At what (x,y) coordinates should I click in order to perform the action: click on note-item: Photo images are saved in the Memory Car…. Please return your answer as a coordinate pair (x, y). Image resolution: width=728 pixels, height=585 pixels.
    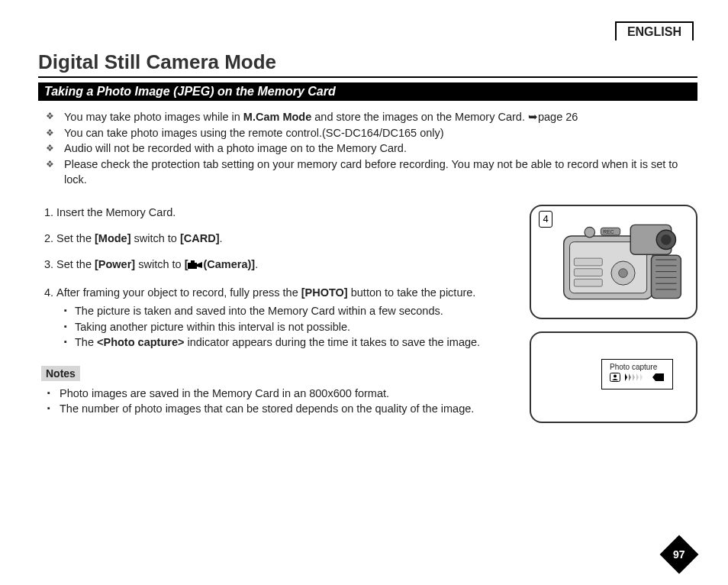
    Looking at the image, I should click on (279, 394).